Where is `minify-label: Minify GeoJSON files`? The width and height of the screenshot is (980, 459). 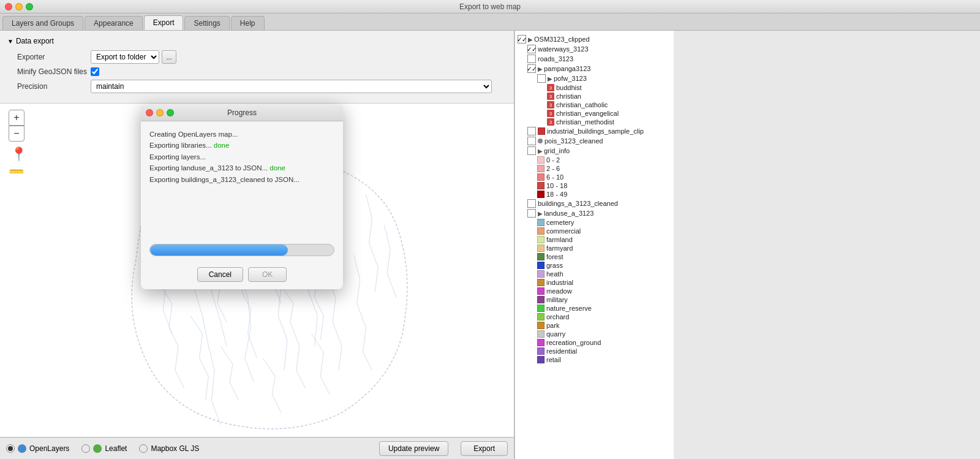
minify-label: Minify GeoJSON files is located at coordinates (54, 72).